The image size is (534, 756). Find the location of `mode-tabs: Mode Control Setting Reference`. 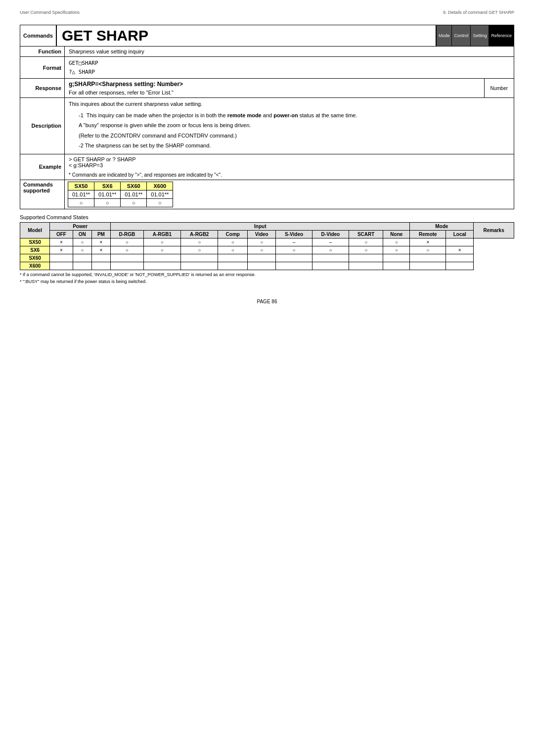

mode-tabs: Mode Control Setting Reference is located at coordinates (475, 36).